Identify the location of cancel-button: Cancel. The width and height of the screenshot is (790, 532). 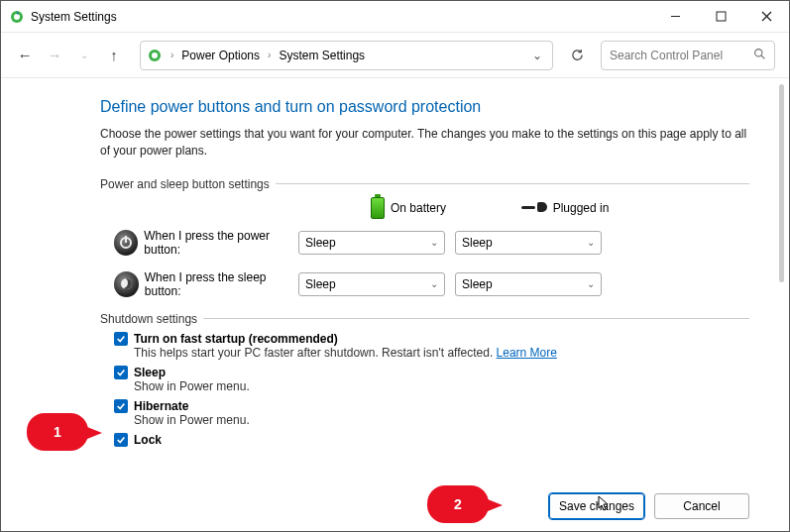
(702, 506).